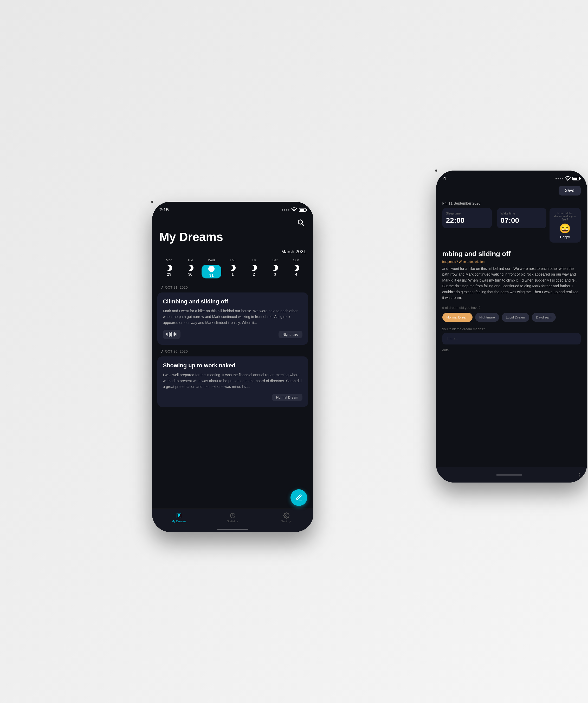 The image size is (588, 703). What do you see at coordinates (544, 317) in the screenshot?
I see `dream-type-daydream: Daydream` at bounding box center [544, 317].